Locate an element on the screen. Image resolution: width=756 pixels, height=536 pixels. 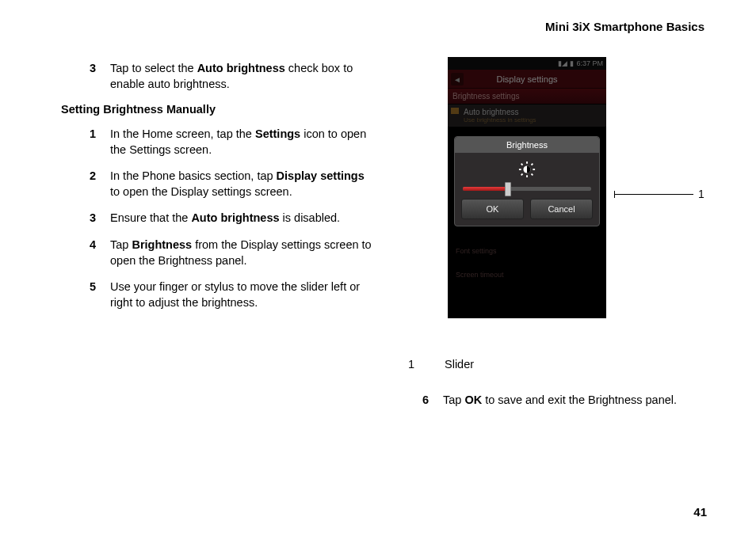
phone-screen: ▮◢ ▮ 6:37 PM ◄ Display settings Brightne… is located at coordinates (527, 188).